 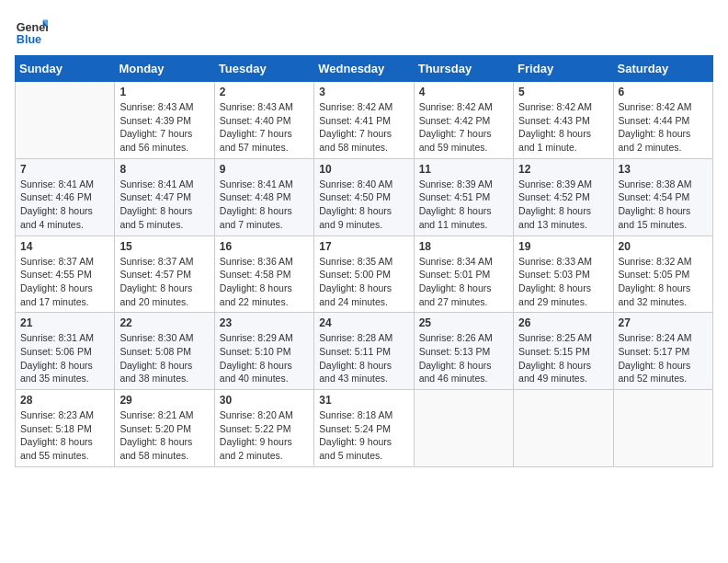 What do you see at coordinates (264, 197) in the screenshot?
I see `day-cell: 9Sunrise: 8:41 AMSunset: 4:48 PMDaylight…` at bounding box center [264, 197].